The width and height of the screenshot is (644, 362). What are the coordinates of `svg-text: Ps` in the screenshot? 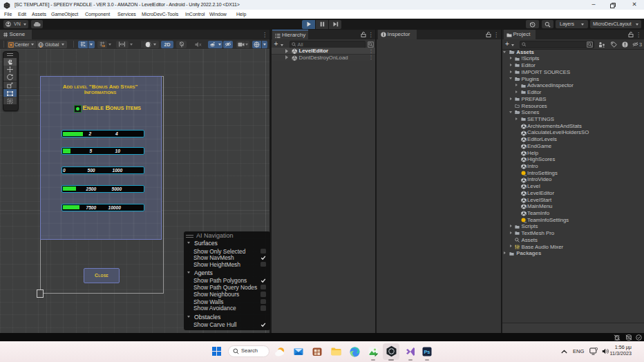 It's located at (427, 352).